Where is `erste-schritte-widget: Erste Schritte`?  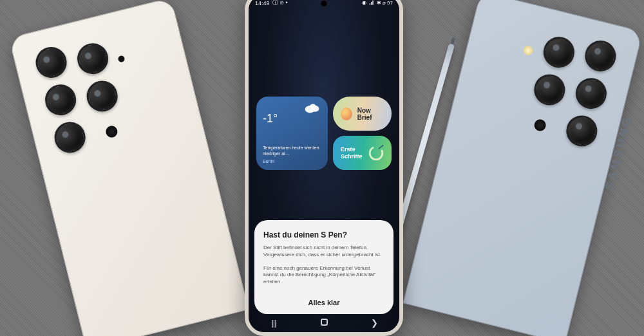 erste-schritte-widget: Erste Schritte is located at coordinates (362, 153).